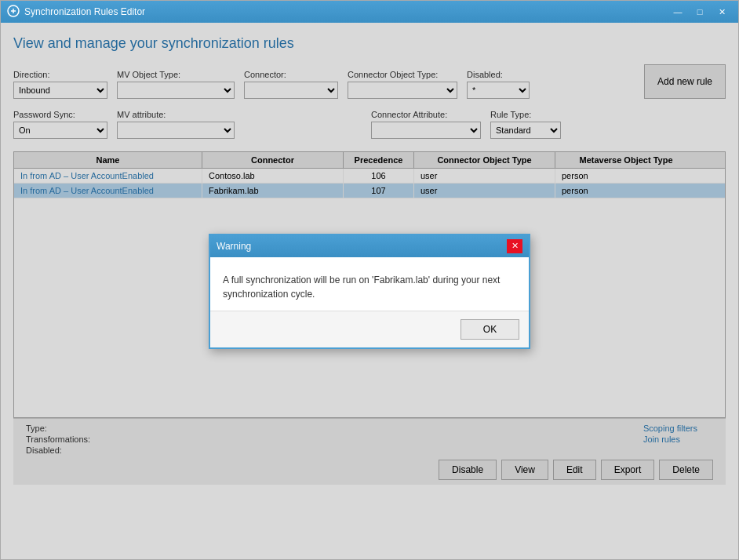  I want to click on maximize-button: □, so click(700, 12).